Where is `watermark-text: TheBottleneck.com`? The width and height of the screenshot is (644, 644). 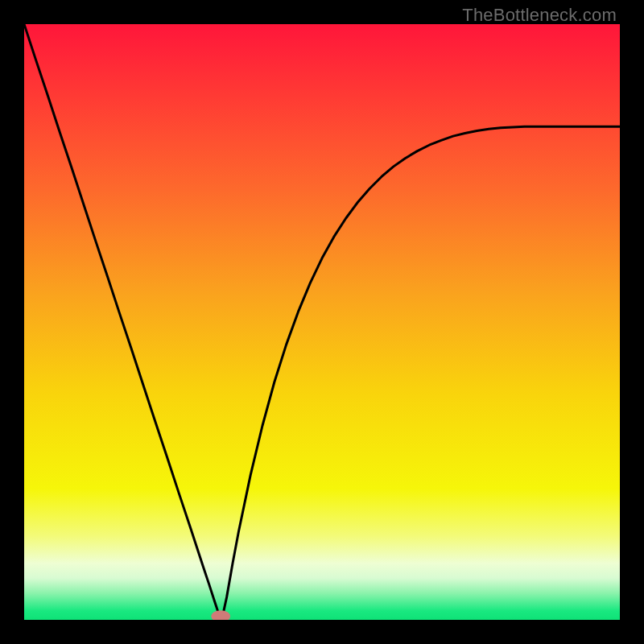
watermark-text: TheBottleneck.com is located at coordinates (539, 15).